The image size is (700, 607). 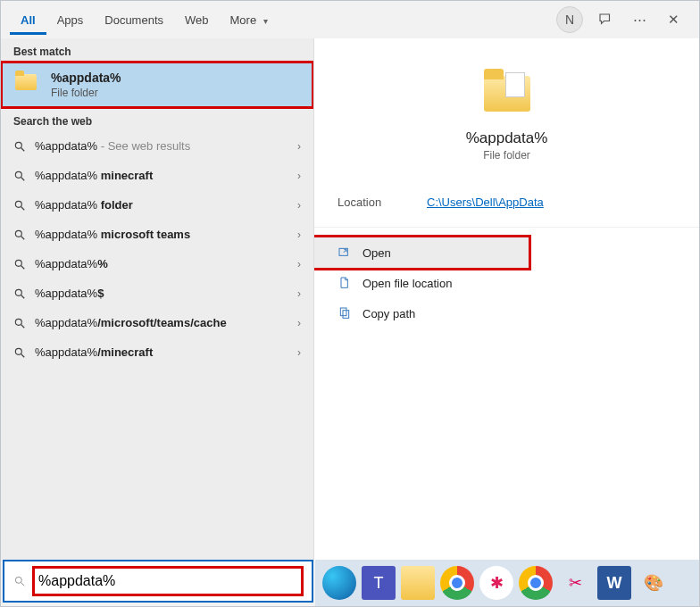 What do you see at coordinates (339, 583) in the screenshot?
I see `taskbar-edge-icon` at bounding box center [339, 583].